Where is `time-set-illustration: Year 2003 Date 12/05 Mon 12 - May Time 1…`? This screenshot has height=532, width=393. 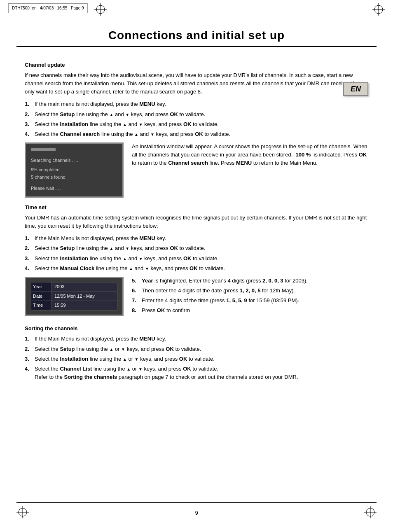
time-set-illustration: Year 2003 Date 12/05 Mon 12 - May Time 1… is located at coordinates (196, 298).